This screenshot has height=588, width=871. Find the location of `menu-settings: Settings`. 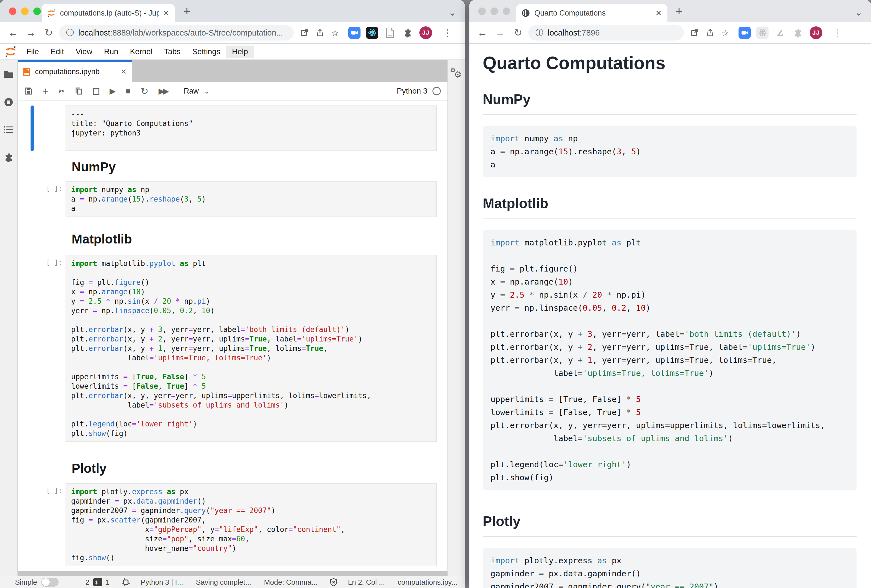

menu-settings: Settings is located at coordinates (206, 52).